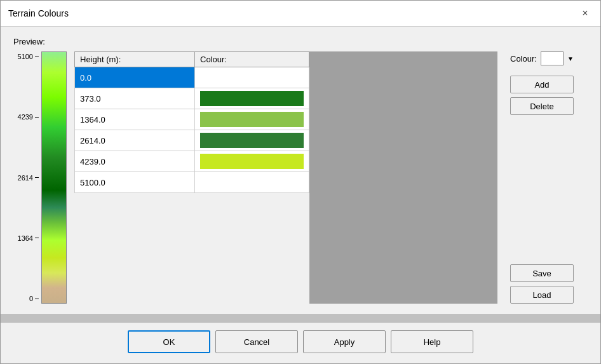 The height and width of the screenshot is (364, 601). Describe the element at coordinates (344, 342) in the screenshot. I see `apply-button: Apply` at that location.